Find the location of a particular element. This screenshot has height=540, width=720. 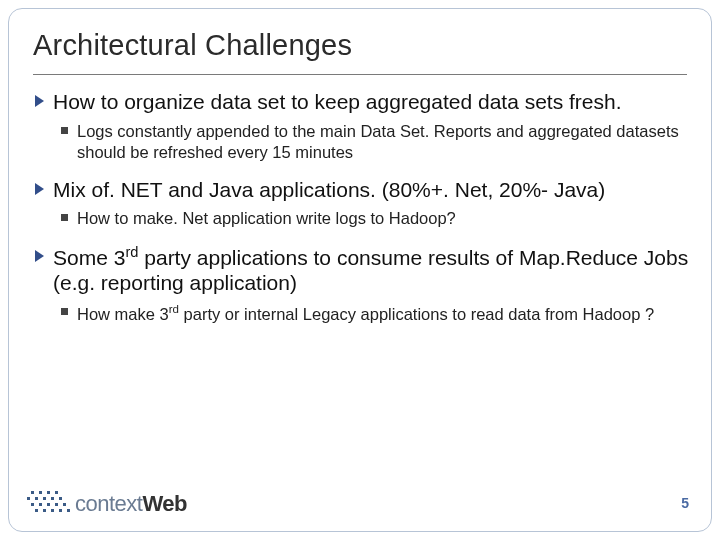

brand-logo: contextWeb is located at coordinates (107, 504).